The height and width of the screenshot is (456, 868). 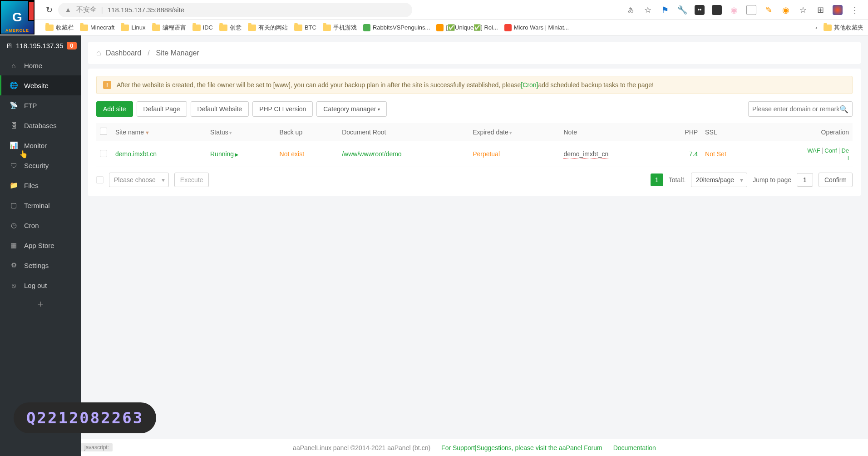 What do you see at coordinates (734, 10) in the screenshot?
I see `ext-icon-5: ◉` at bounding box center [734, 10].